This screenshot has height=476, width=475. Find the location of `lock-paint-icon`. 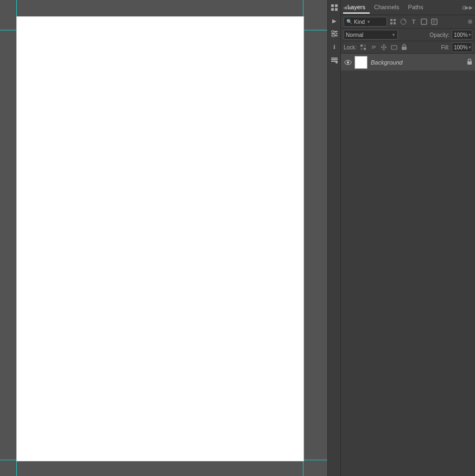

lock-paint-icon is located at coordinates (373, 47).